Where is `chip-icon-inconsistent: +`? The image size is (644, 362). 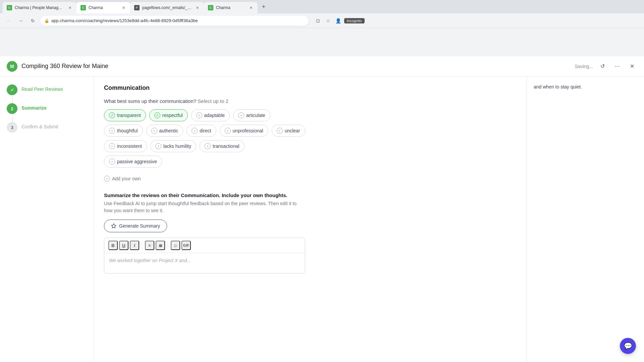 chip-icon-inconsistent: + is located at coordinates (112, 146).